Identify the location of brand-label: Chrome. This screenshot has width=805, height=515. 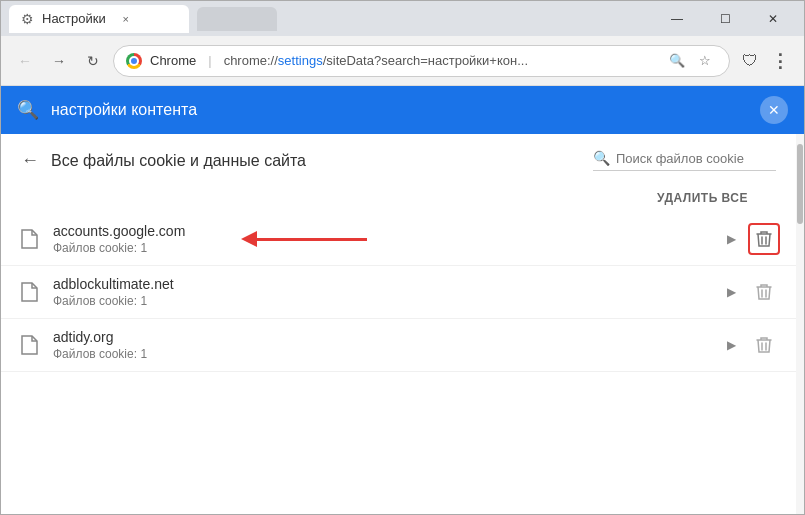
(173, 60).